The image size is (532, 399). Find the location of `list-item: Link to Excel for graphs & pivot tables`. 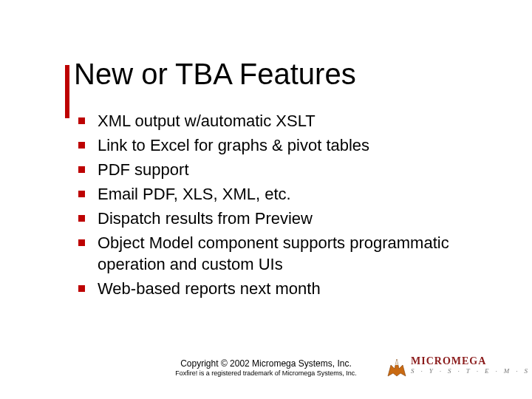

list-item: Link to Excel for graphs & pivot tables is located at coordinates (291, 145).